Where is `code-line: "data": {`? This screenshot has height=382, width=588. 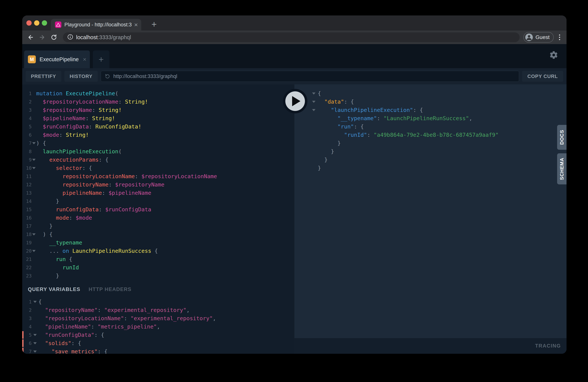
code-line: "data": { is located at coordinates (430, 102).